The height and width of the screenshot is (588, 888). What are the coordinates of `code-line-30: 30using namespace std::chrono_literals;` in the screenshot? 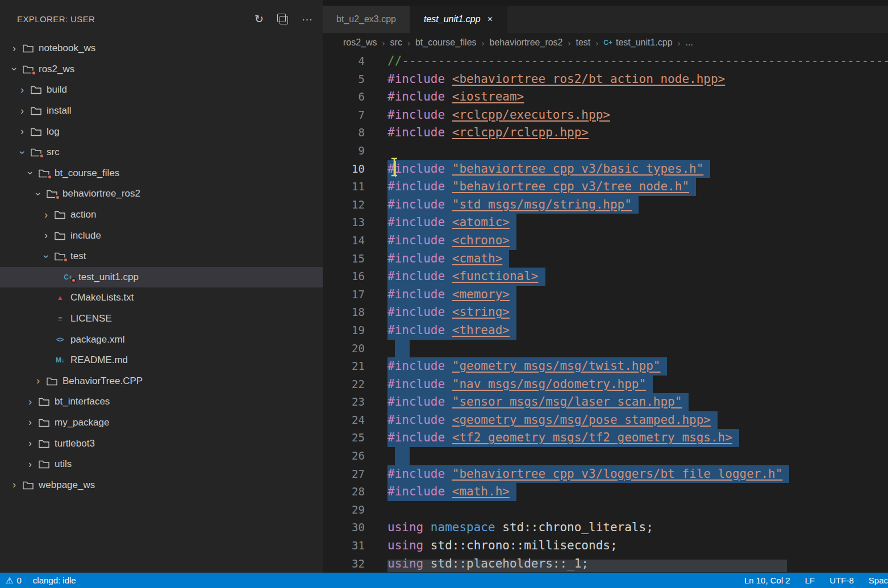 It's located at (606, 528).